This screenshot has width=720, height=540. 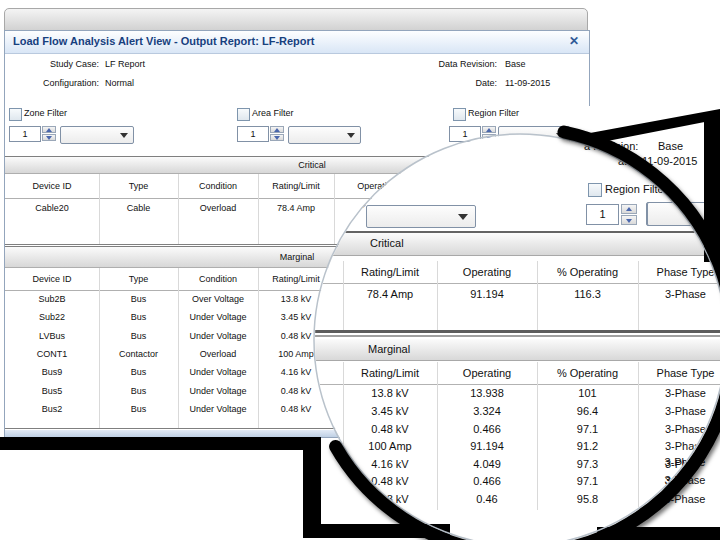 I want to click on area-filter-spinner-value: 1, so click(x=253, y=134).